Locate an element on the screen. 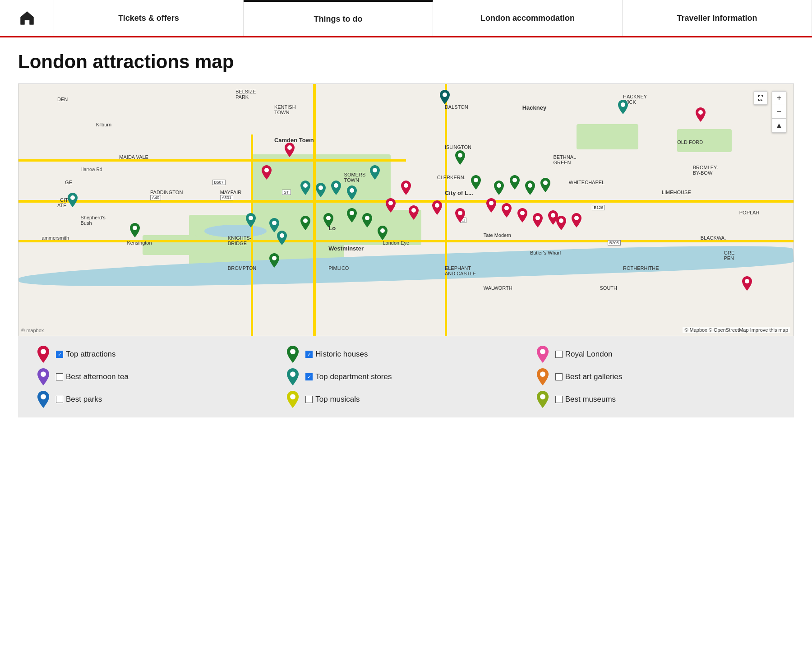  best-parks-checkbox is located at coordinates (60, 399).